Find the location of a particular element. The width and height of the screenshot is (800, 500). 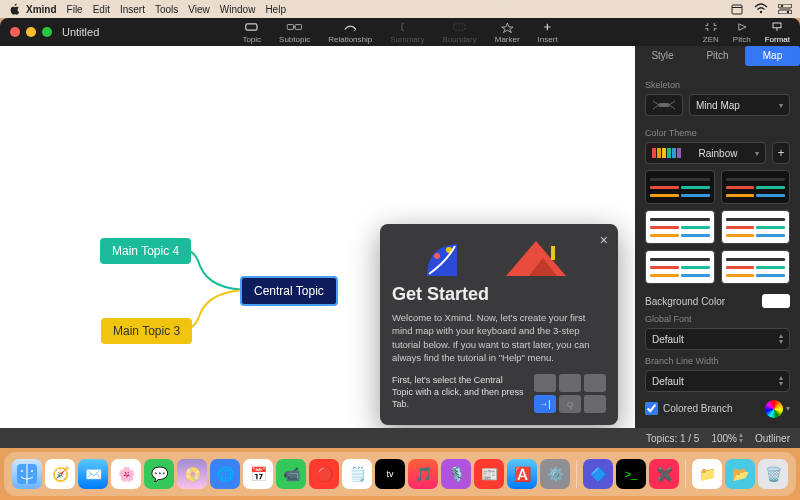

window-zoom-button is located at coordinates (47, 32).